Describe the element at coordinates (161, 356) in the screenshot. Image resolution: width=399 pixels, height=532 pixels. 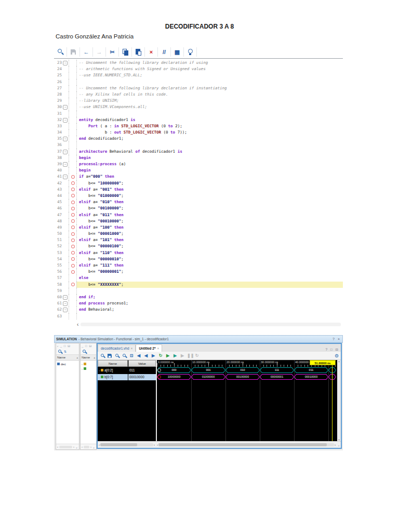
I see `restart-icon: ↻` at that location.